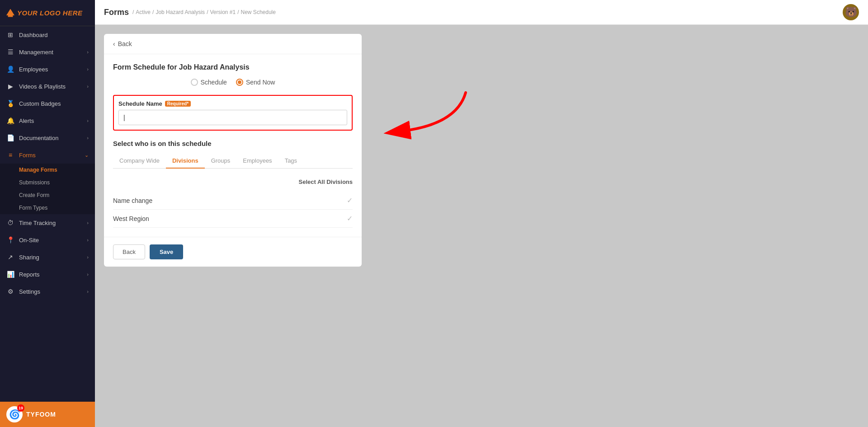 This screenshot has height=427, width=868. I want to click on radio-group: Schedule Send Now, so click(233, 82).